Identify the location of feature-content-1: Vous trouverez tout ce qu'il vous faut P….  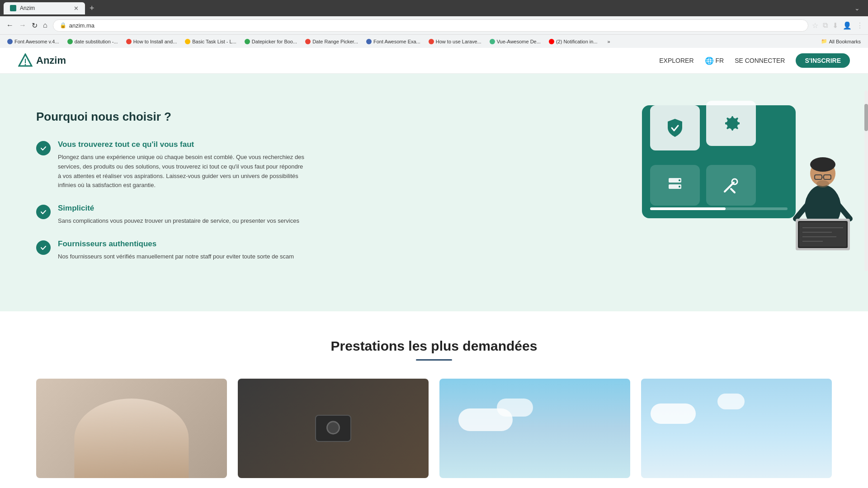
(183, 165).